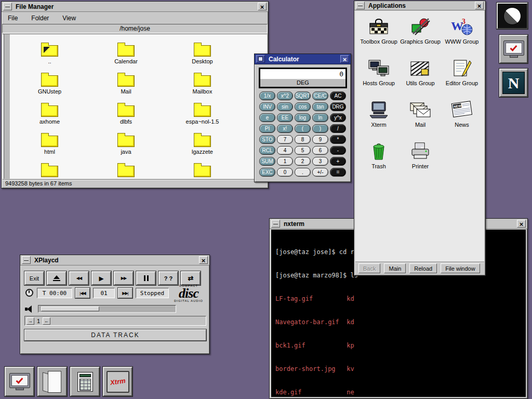  What do you see at coordinates (338, 107) in the screenshot?
I see `calc-button: DRG` at bounding box center [338, 107].